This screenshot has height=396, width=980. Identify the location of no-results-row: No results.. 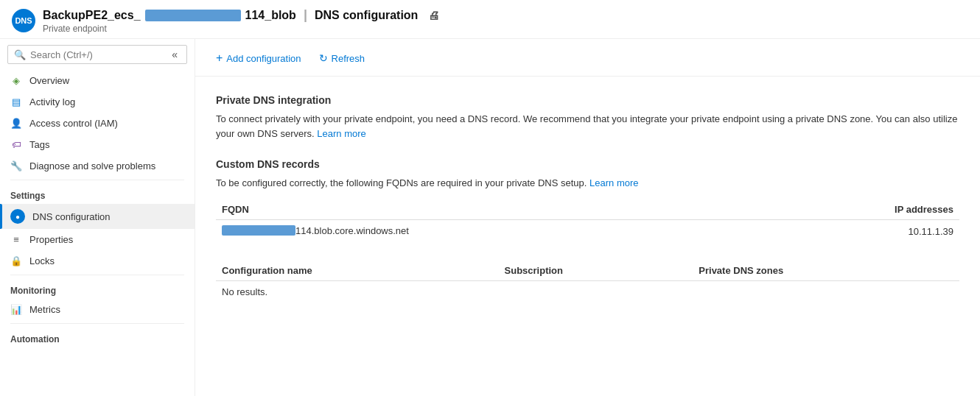
(588, 292).